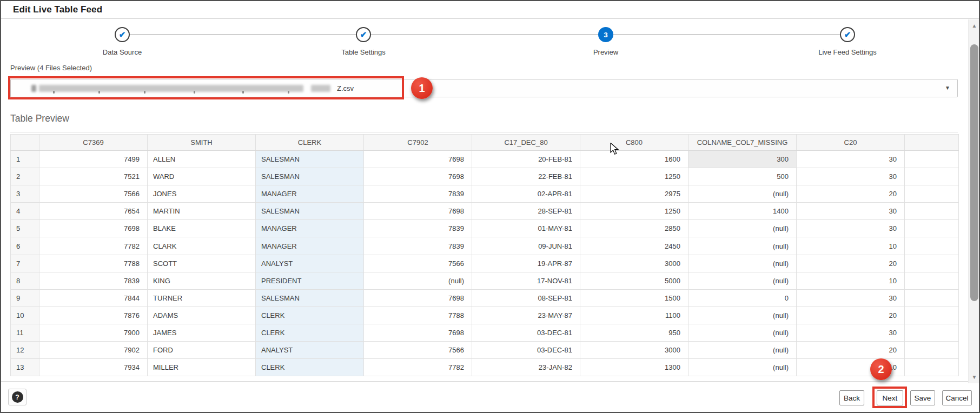  I want to click on scrollbar-thumb, so click(975, 173).